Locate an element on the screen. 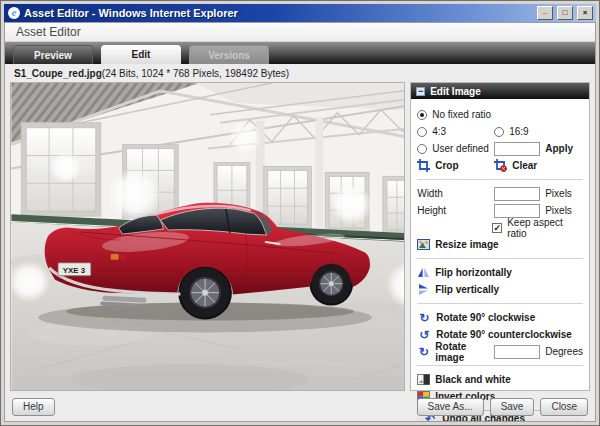 The width and height of the screenshot is (600, 426). help-button: Help is located at coordinates (34, 407).